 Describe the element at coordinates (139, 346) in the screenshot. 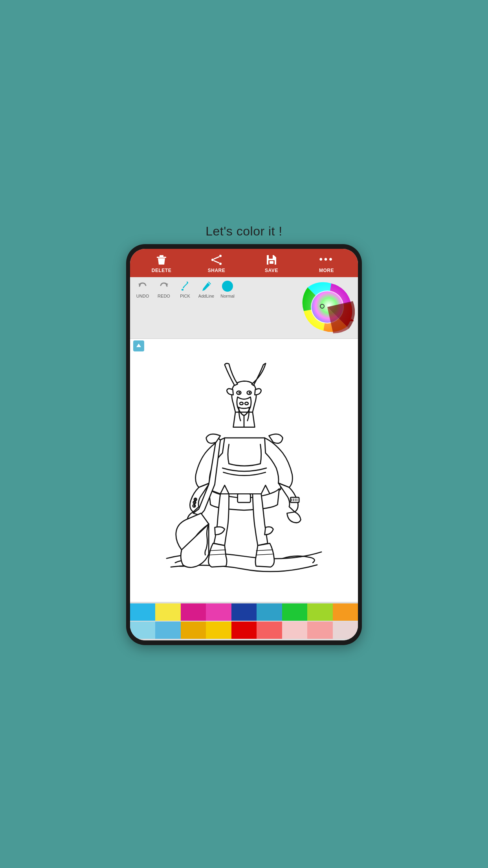

I see `expand-button` at that location.